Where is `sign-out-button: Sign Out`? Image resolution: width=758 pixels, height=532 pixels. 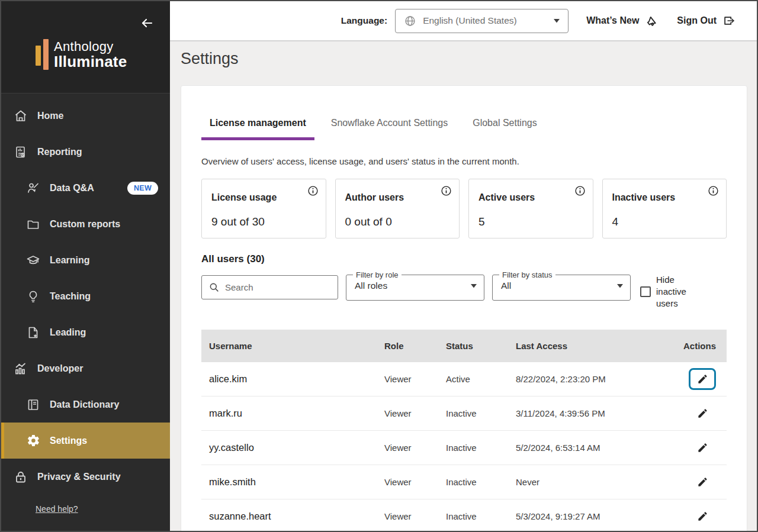
sign-out-button: Sign Out is located at coordinates (706, 21).